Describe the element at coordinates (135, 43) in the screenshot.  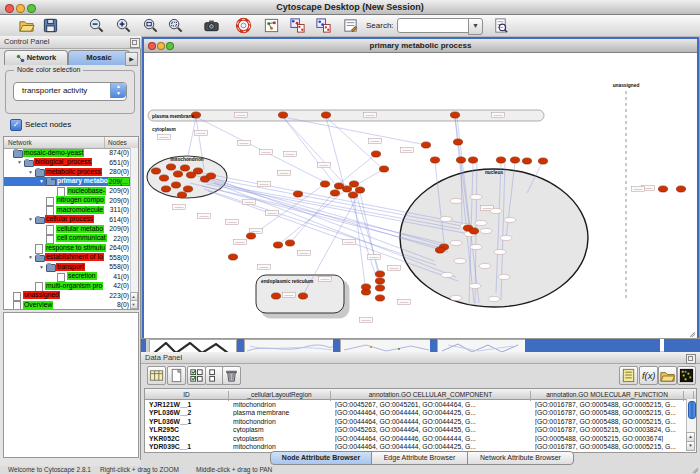
I see `float-panel-icon` at that location.